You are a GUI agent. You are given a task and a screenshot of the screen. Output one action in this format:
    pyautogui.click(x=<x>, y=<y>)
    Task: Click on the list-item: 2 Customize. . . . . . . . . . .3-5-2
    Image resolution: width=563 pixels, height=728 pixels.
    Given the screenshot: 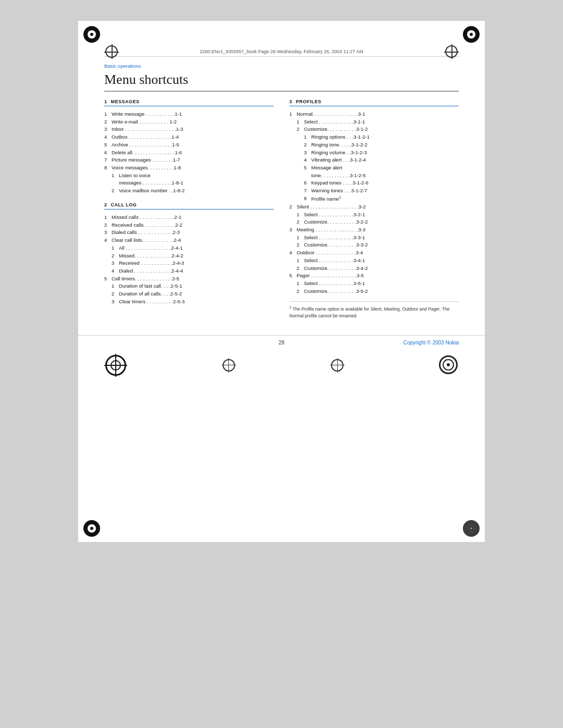 What is the action you would take?
    pyautogui.click(x=377, y=292)
    